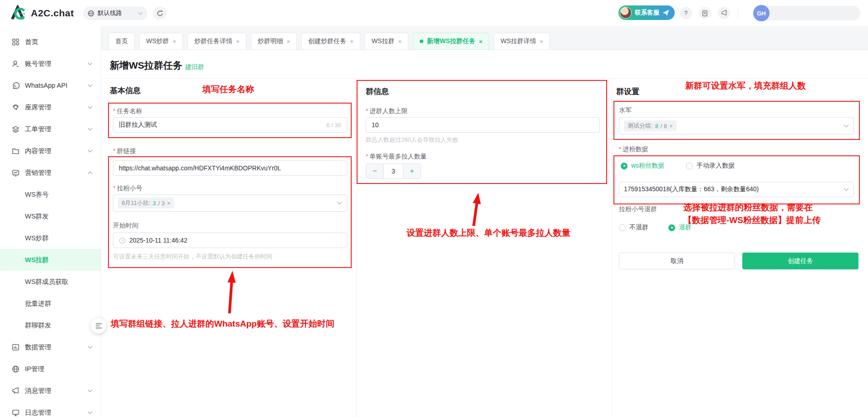  I want to click on contact-support-button: 联系客服, so click(647, 13).